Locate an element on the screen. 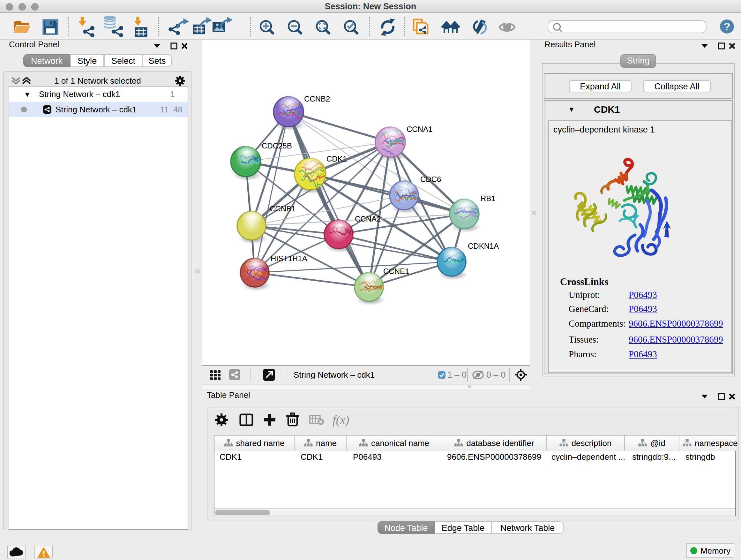 This screenshot has width=741, height=560. svg-text: RB1 is located at coordinates (488, 198).